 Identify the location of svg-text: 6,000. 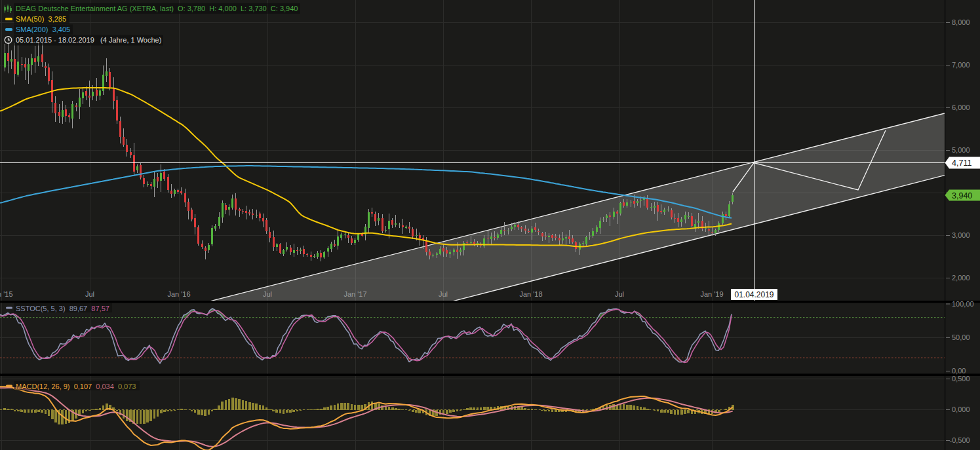
(961, 107).